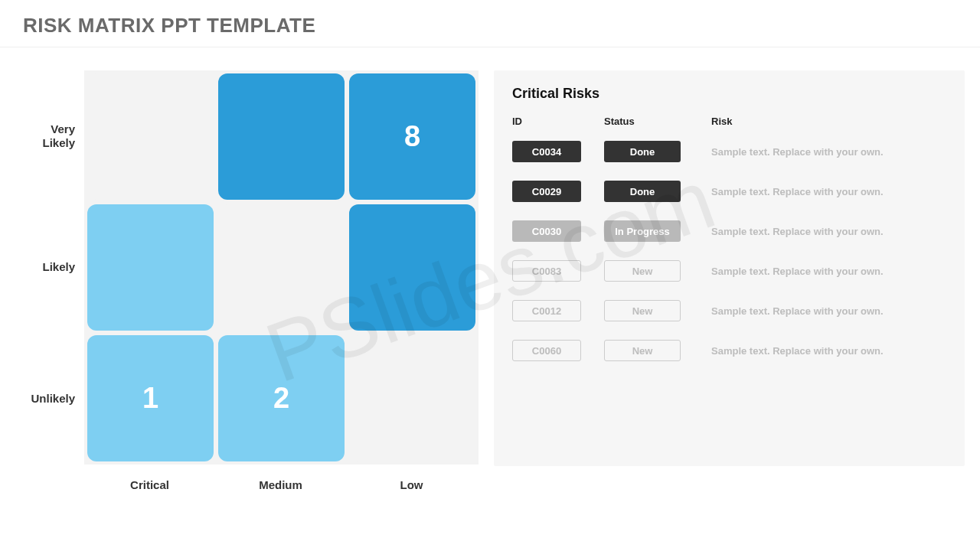  Describe the element at coordinates (547, 191) in the screenshot. I see `risk-id-pill: C0029` at that location.